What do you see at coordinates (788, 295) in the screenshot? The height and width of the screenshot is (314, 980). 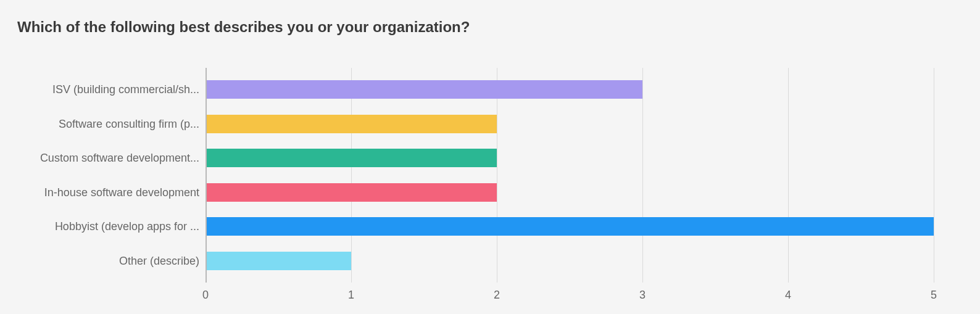 I see `x-tick-label: 4` at bounding box center [788, 295].